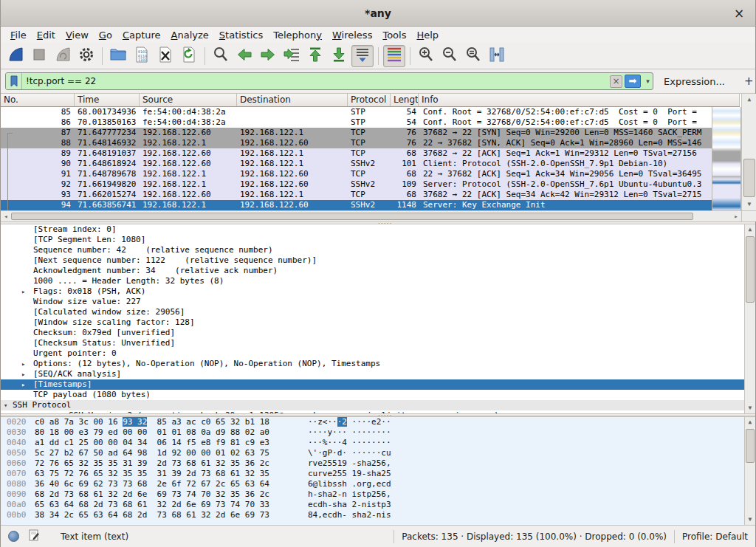 The image size is (756, 547). Describe the element at coordinates (356, 133) in the screenshot. I see `packet-row-87: 8771.647777234192.168.122.60192.168.122.…` at that location.